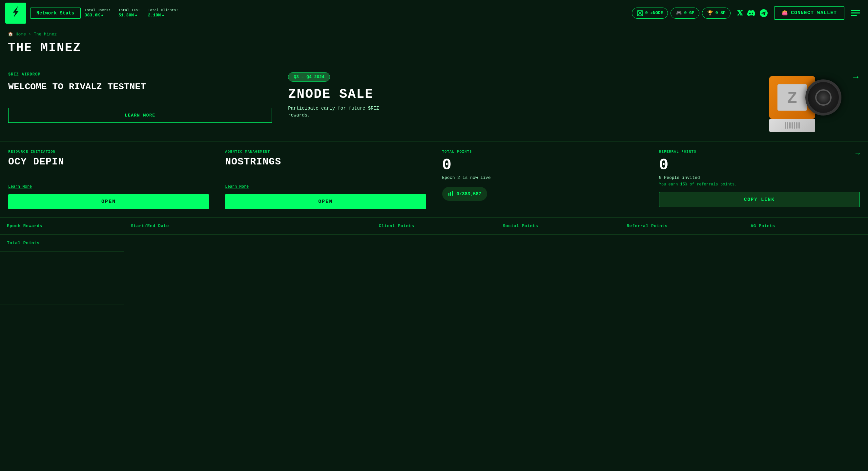 This screenshot has width=868, height=471. Describe the element at coordinates (710, 13) in the screenshot. I see `sp-icon: 🏆` at that location.